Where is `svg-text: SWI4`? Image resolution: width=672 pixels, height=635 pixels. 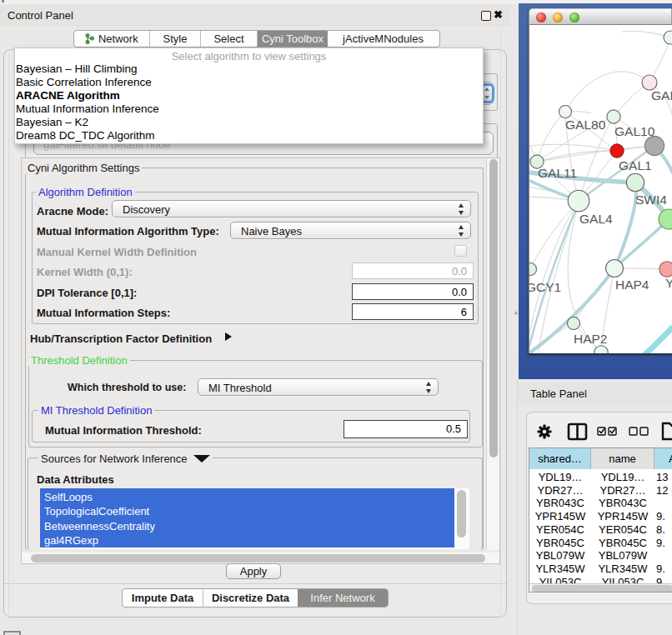
svg-text: SWI4 is located at coordinates (651, 200).